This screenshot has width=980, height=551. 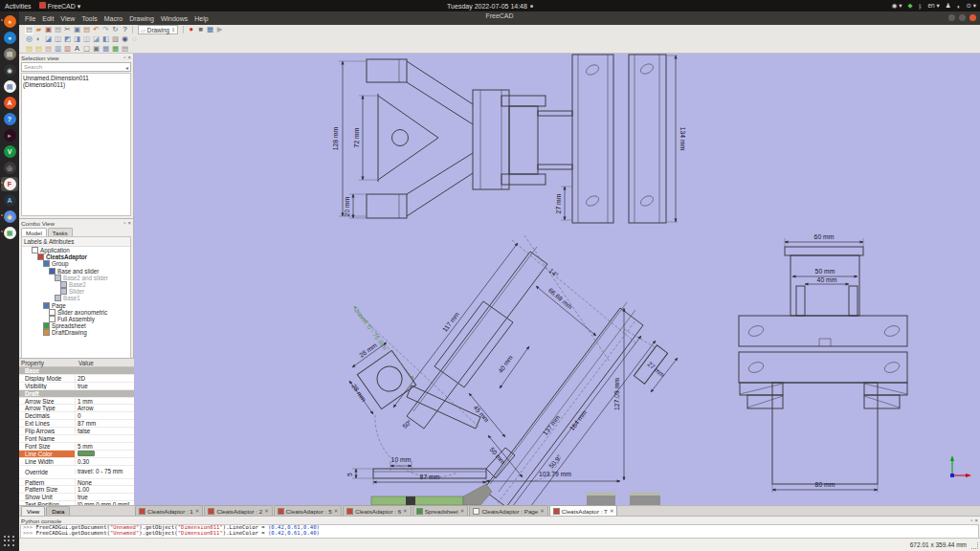 I want to click on menu-item: Help, so click(x=201, y=19).